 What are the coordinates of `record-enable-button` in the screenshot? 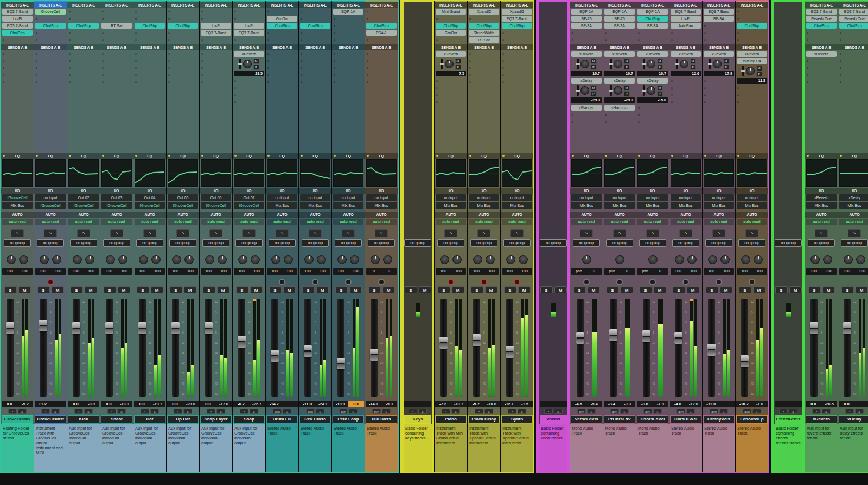 It's located at (653, 282).